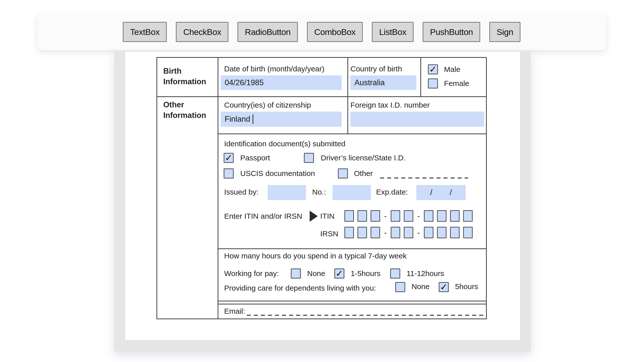 This screenshot has width=644, height=362. I want to click on arrow-right-icon, so click(314, 216).